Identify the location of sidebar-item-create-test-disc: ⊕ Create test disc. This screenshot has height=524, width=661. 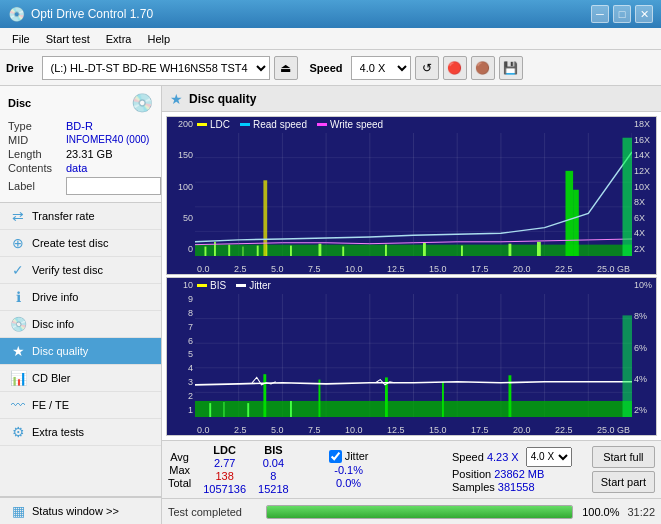
(80, 244).